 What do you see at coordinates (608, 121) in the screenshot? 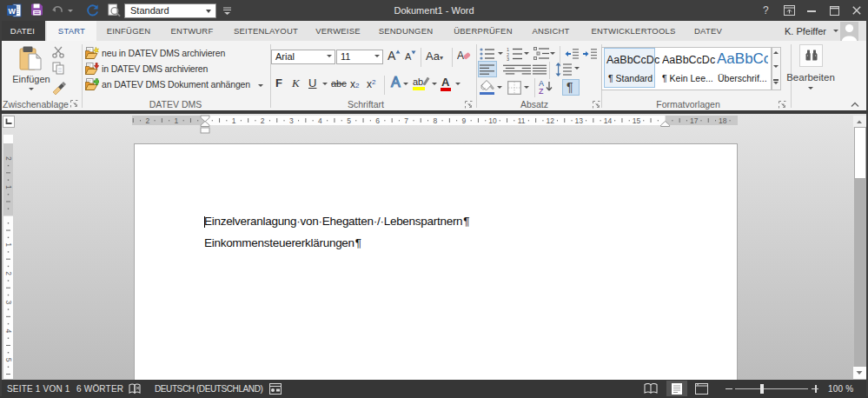
I see `svg-text: 14` at bounding box center [608, 121].